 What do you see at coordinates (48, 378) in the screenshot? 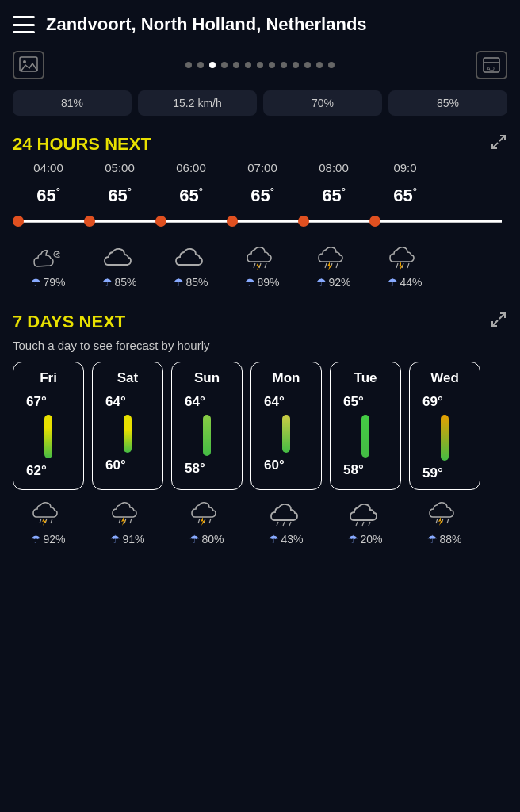
I see `day-name-fri: Fri` at bounding box center [48, 378].